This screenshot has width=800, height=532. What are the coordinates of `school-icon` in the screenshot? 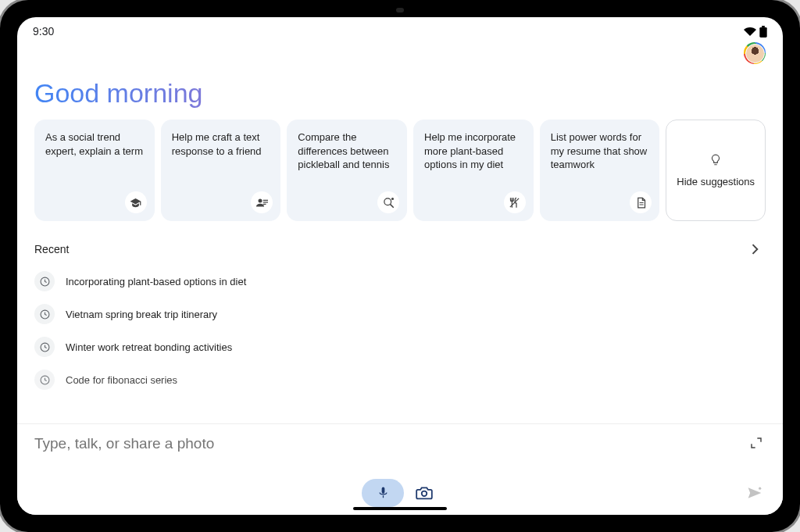 It's located at (136, 202).